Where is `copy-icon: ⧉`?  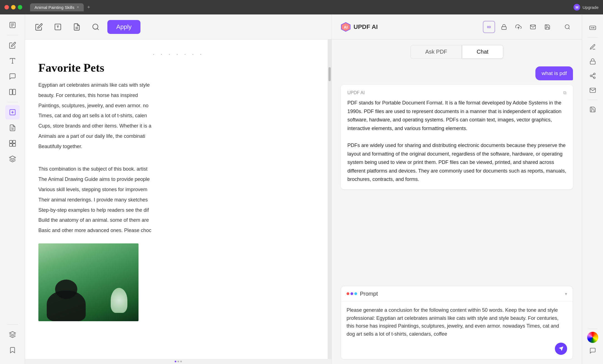
copy-icon: ⧉ is located at coordinates (565, 93).